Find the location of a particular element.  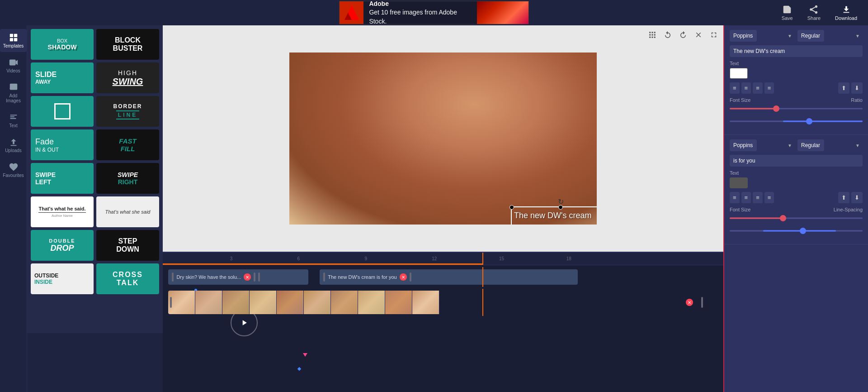

text-properties-section-1: Poppins Regular Text ≡ ≡ ≡ ≡ ⬆ ⬇ Font Si… is located at coordinates (796, 80).